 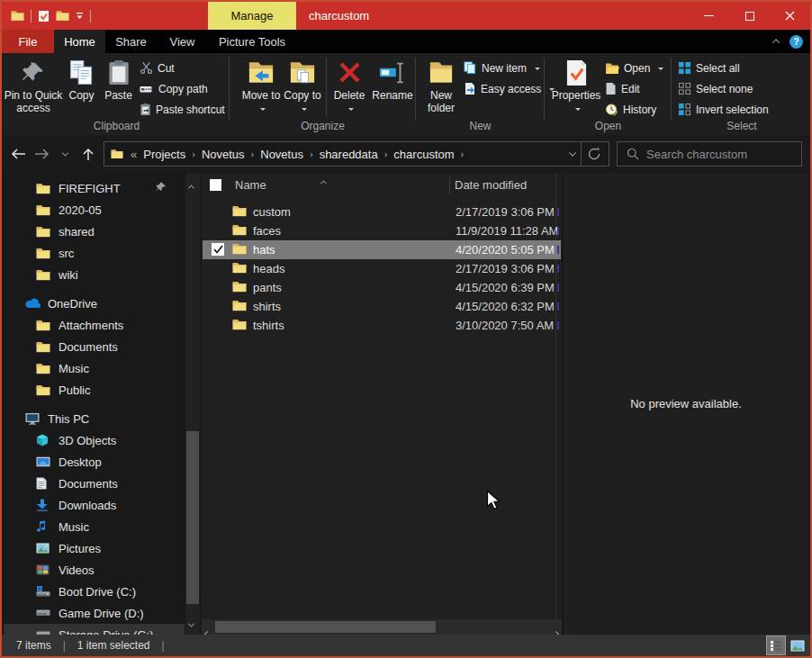 What do you see at coordinates (709, 16) in the screenshot?
I see `minimize-button` at bounding box center [709, 16].